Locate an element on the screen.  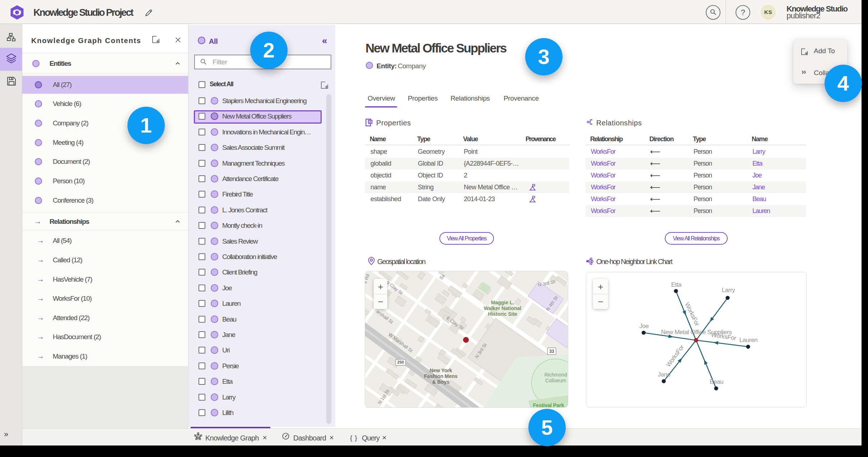
svg-text: Historic Site is located at coordinates (503, 314).